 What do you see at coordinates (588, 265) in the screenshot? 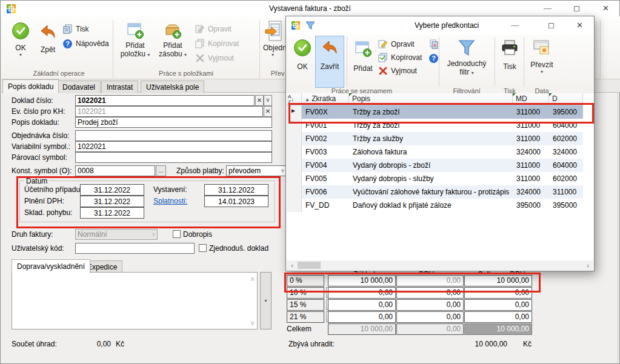
I see `scroll-right-icon: ›` at bounding box center [588, 265].